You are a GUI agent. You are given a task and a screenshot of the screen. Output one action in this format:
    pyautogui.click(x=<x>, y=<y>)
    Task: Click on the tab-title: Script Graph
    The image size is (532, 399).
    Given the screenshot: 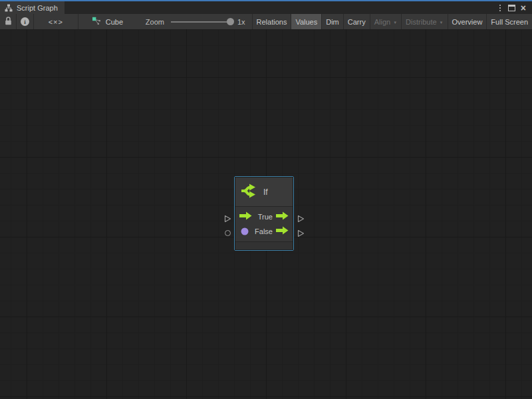 What is the action you would take?
    pyautogui.click(x=37, y=8)
    